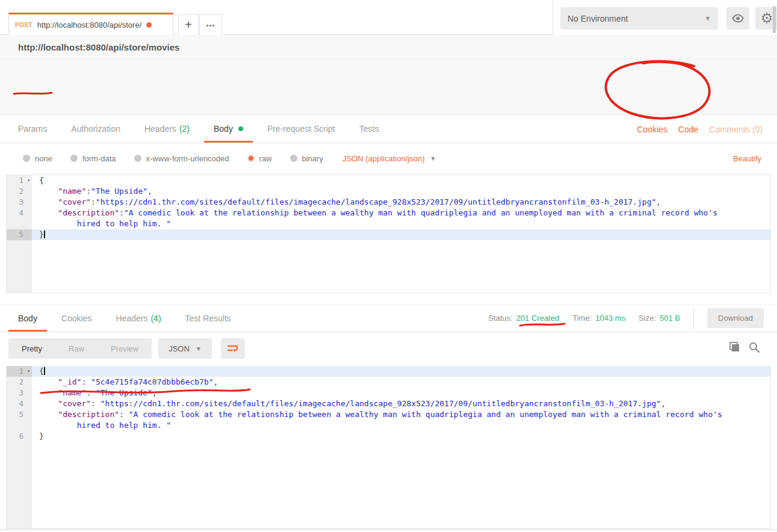  What do you see at coordinates (389, 202) in the screenshot?
I see `code-line: 3 "cover":"https://cdn1.thr.com/sites/de…` at bounding box center [389, 202].